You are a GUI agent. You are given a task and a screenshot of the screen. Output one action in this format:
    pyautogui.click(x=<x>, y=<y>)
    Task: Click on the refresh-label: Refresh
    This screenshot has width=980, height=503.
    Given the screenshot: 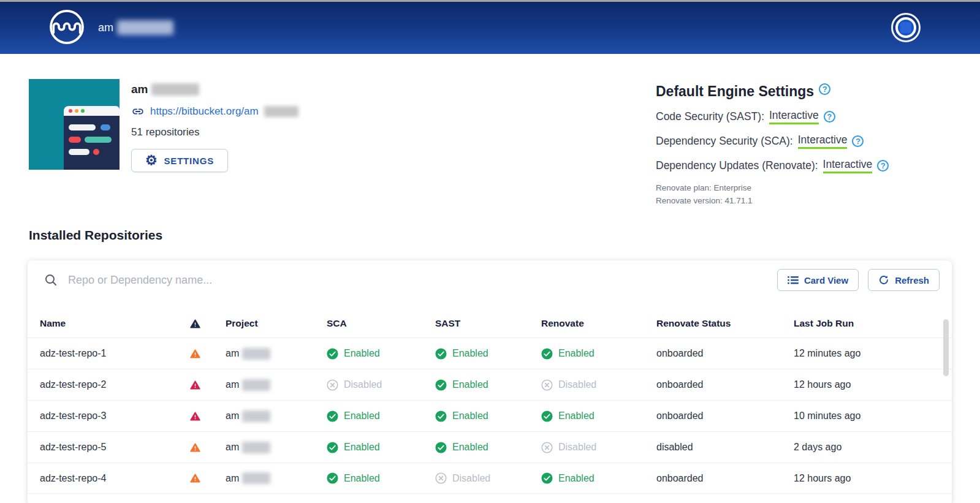 What is the action you would take?
    pyautogui.click(x=912, y=281)
    